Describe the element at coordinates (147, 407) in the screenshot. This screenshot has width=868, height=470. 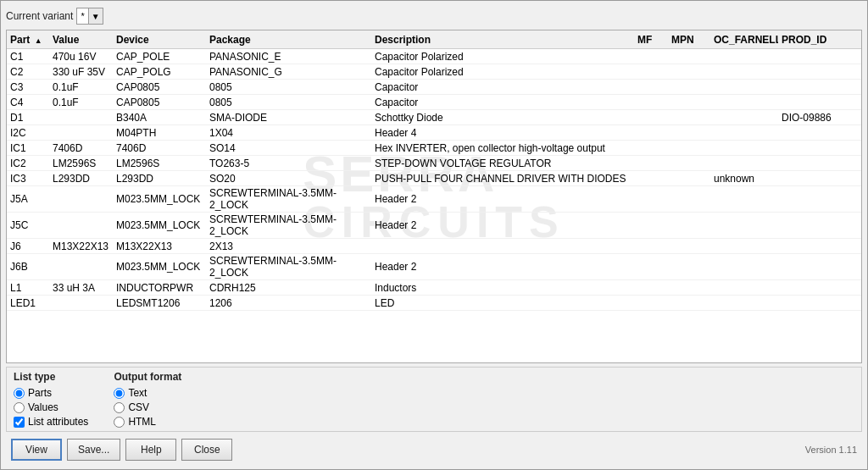
I see `output-format-csv: CSV` at that location.